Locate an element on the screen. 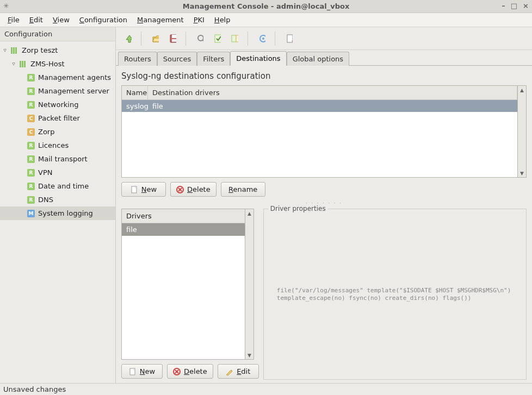 The width and height of the screenshot is (532, 395). drivers-scrollbar: ▲ ▼ is located at coordinates (250, 284).